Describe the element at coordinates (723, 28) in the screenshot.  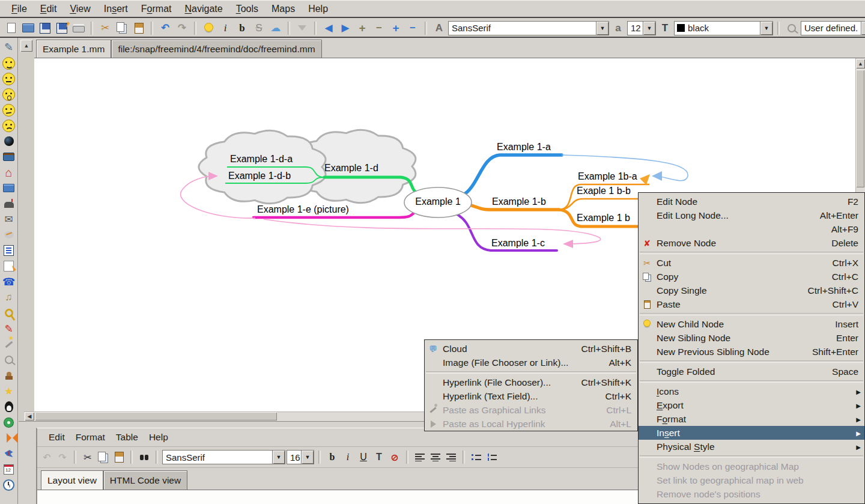
I see `node-color-select: black ▼` at that location.